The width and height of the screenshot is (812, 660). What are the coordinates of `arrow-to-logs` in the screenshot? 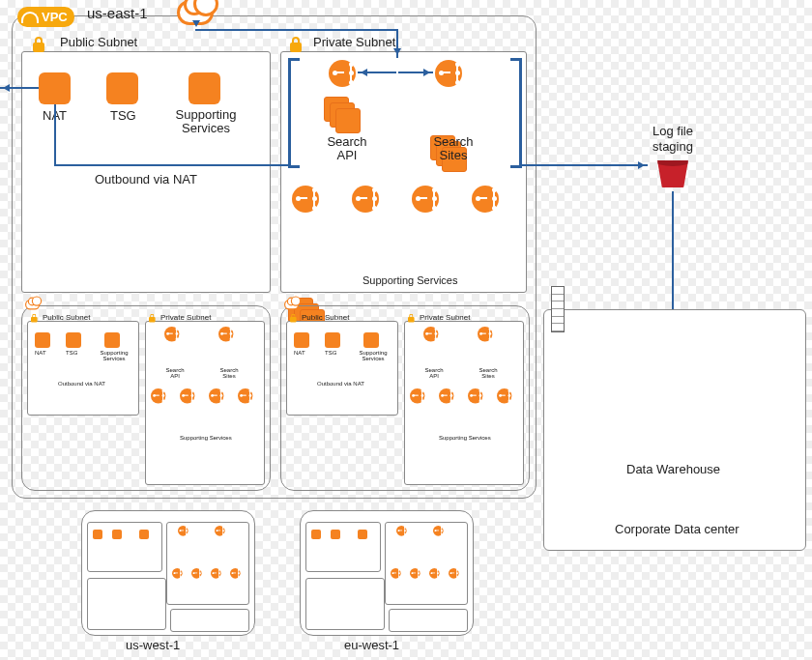 It's located at (585, 165).